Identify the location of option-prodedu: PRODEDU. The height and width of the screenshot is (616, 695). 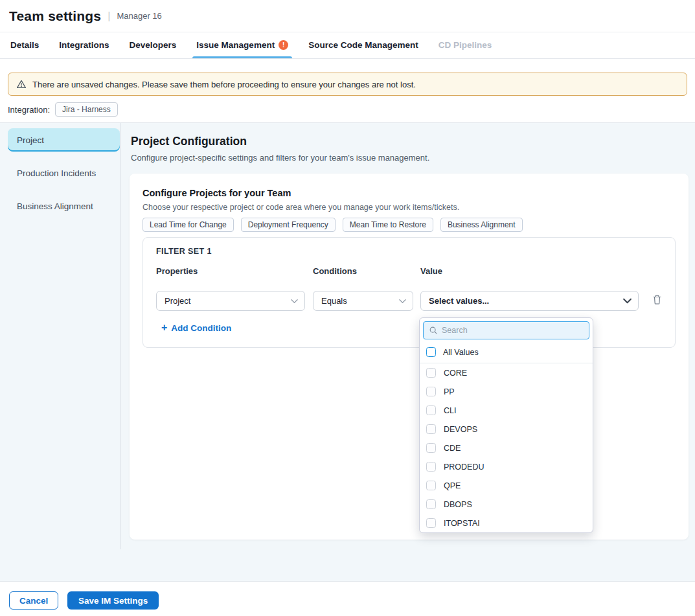
(507, 466).